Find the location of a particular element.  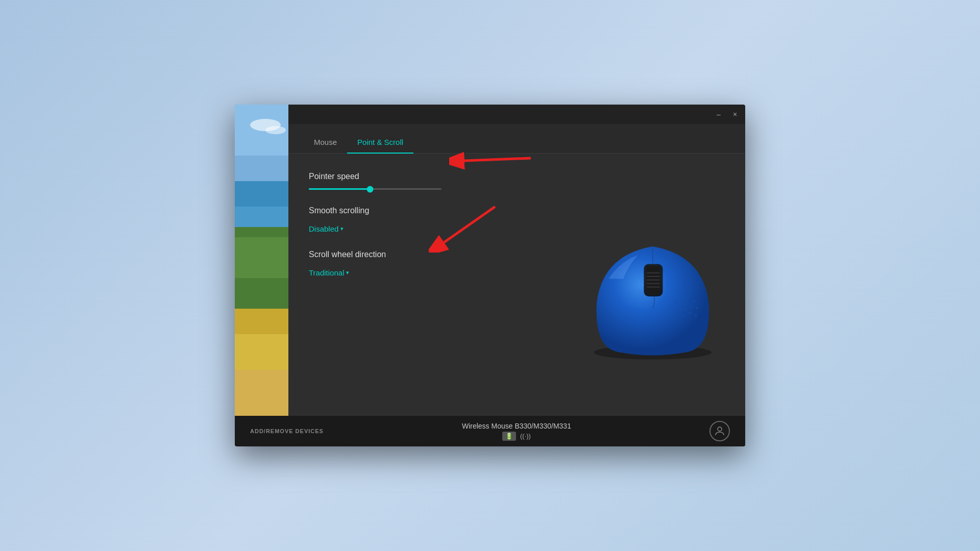

scroll-direction-value: Traditional is located at coordinates (327, 272).